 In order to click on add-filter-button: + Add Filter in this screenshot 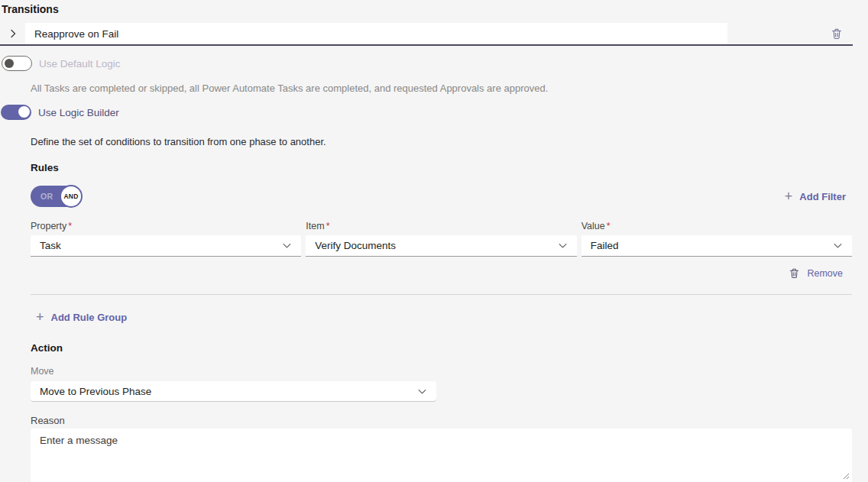, I will do `click(815, 197)`.